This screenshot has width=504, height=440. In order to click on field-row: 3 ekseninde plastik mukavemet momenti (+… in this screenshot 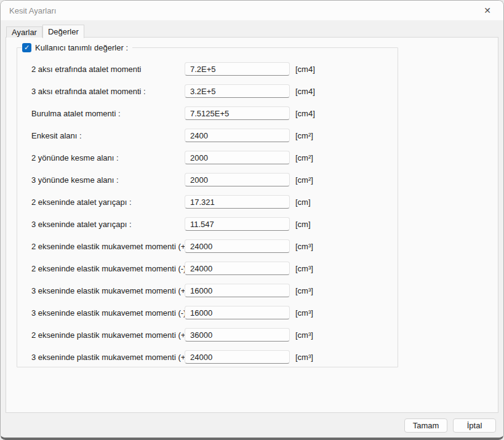, I will do `click(212, 357)`.